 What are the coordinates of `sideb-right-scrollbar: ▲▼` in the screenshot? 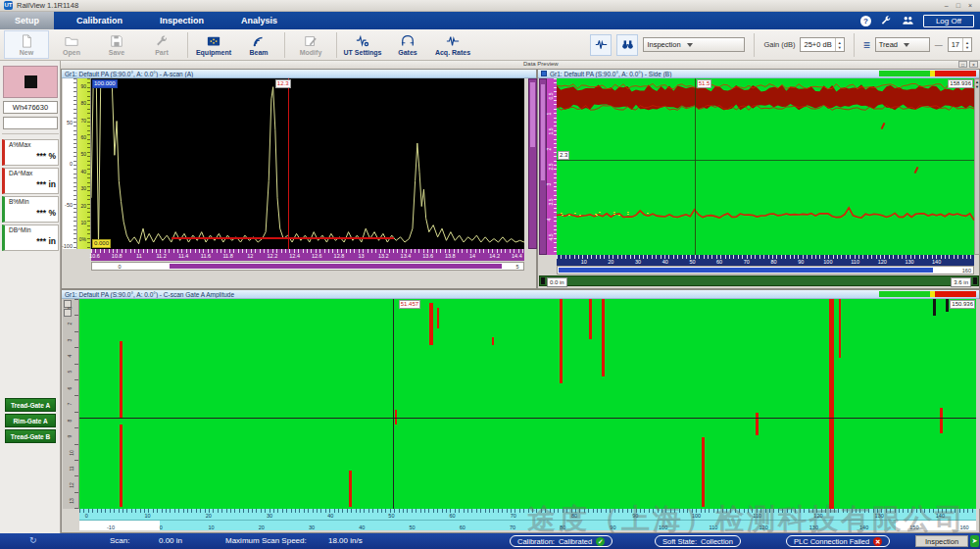 It's located at (977, 167).